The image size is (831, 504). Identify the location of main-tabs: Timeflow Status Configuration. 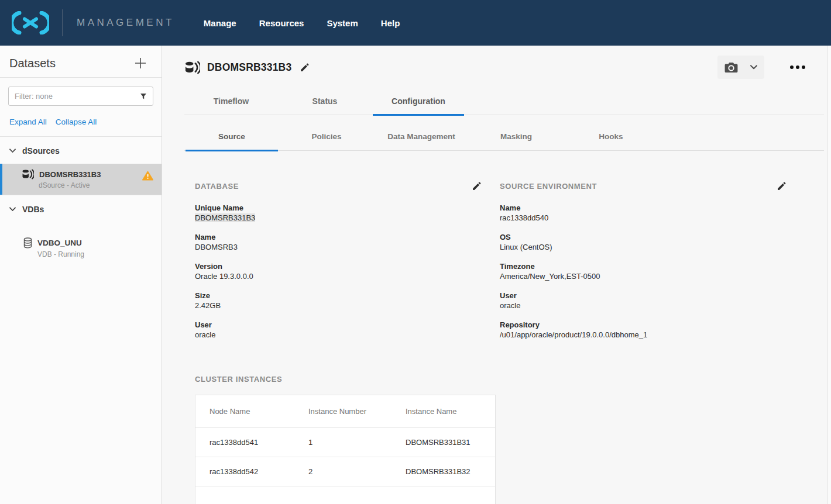
(504, 106).